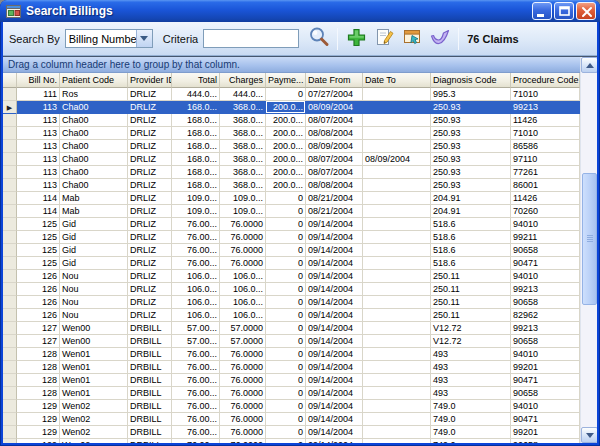  What do you see at coordinates (546, 198) in the screenshot?
I see `cell-procedure_code: 11426` at bounding box center [546, 198].